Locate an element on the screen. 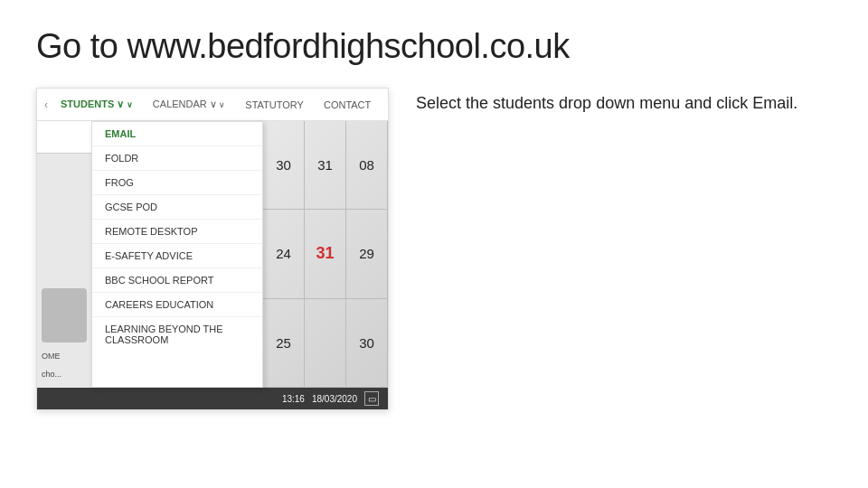  status-time: 13:16 is located at coordinates (293, 399).